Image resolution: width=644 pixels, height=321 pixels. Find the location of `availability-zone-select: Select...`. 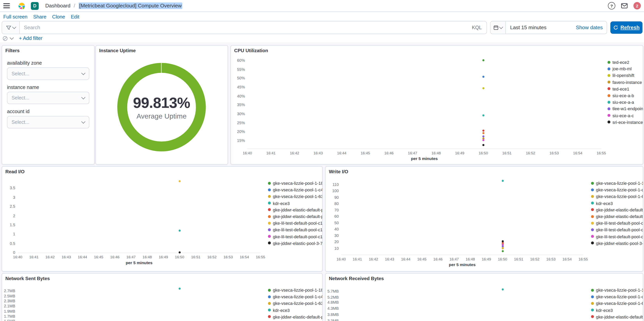

availability-zone-select: Select... is located at coordinates (48, 74).